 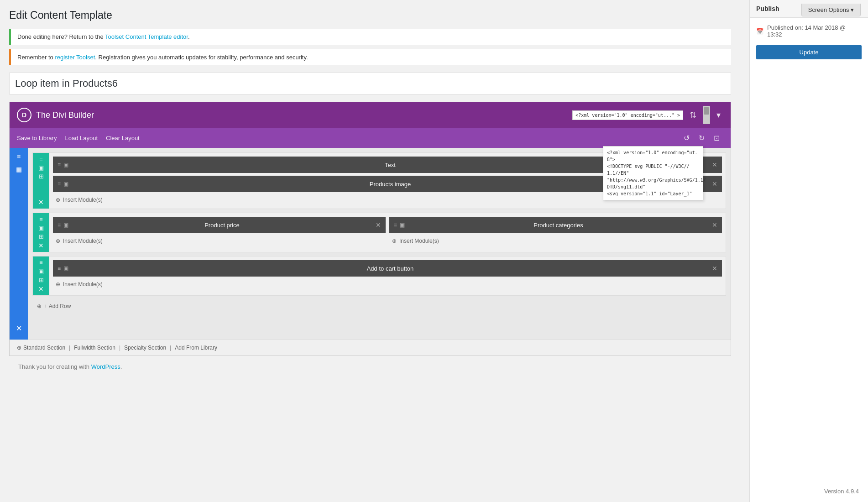 What do you see at coordinates (146, 37) in the screenshot?
I see `notice-green-link: Toolset Content Template editor` at bounding box center [146, 37].